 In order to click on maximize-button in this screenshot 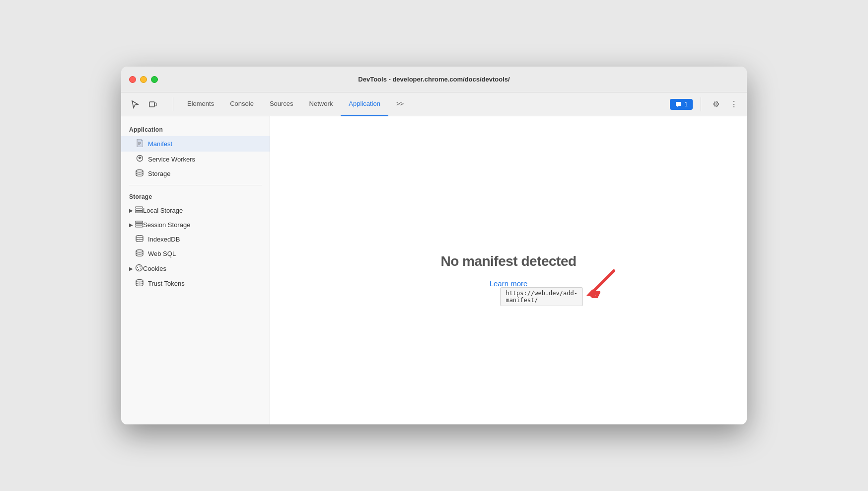, I will do `click(154, 80)`.